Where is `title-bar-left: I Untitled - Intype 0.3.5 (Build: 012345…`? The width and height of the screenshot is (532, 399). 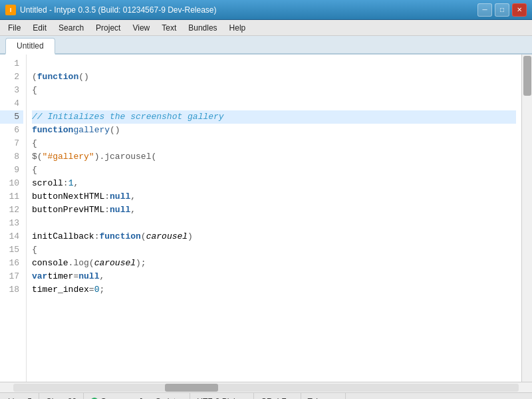 title-bar-left: I Untitled - Intype 0.3.5 (Build: 012345… is located at coordinates (111, 10).